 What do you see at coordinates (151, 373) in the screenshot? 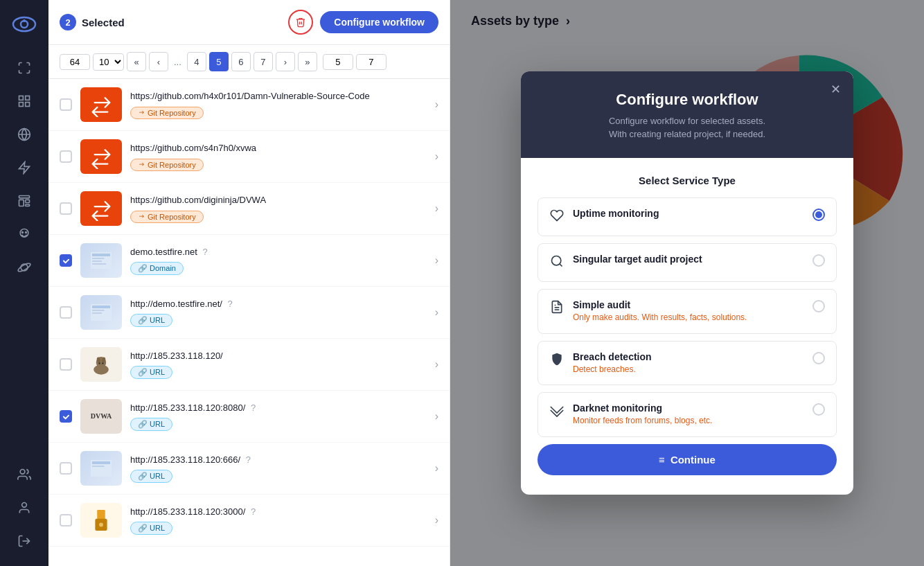
I see `asset-tag-6: 🔗 URL` at bounding box center [151, 373].